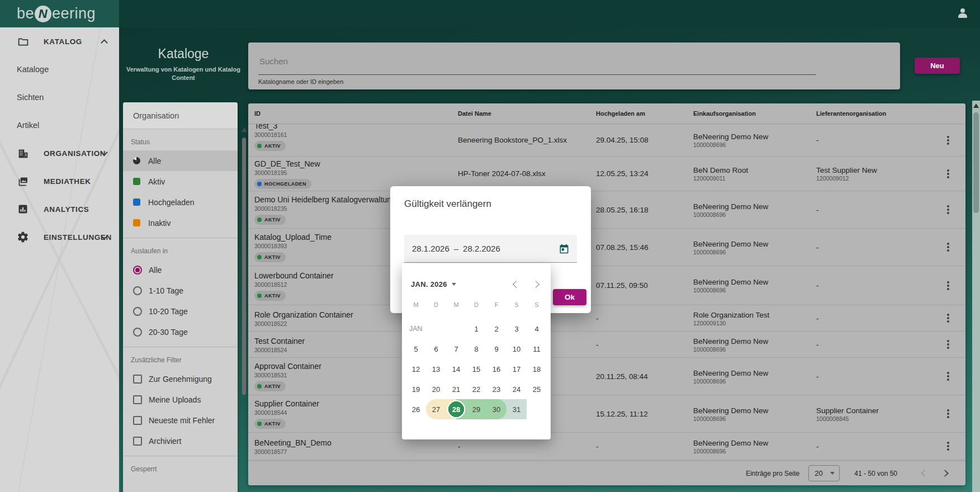 The height and width of the screenshot is (492, 980). What do you see at coordinates (59, 181) in the screenshot?
I see `sidebar-item-mediathek: MEDIATHEK` at bounding box center [59, 181].